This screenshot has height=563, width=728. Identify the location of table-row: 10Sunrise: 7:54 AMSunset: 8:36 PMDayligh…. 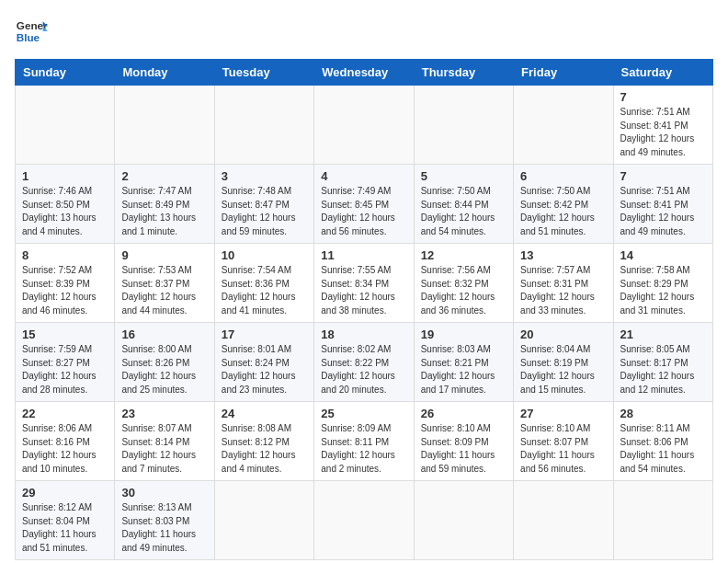
(264, 283).